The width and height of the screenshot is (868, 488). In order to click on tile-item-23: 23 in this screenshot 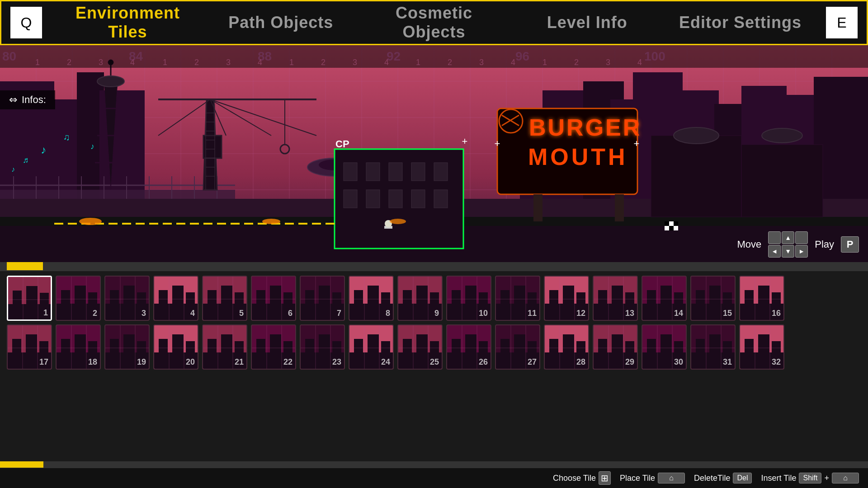, I will do `click(322, 347)`.